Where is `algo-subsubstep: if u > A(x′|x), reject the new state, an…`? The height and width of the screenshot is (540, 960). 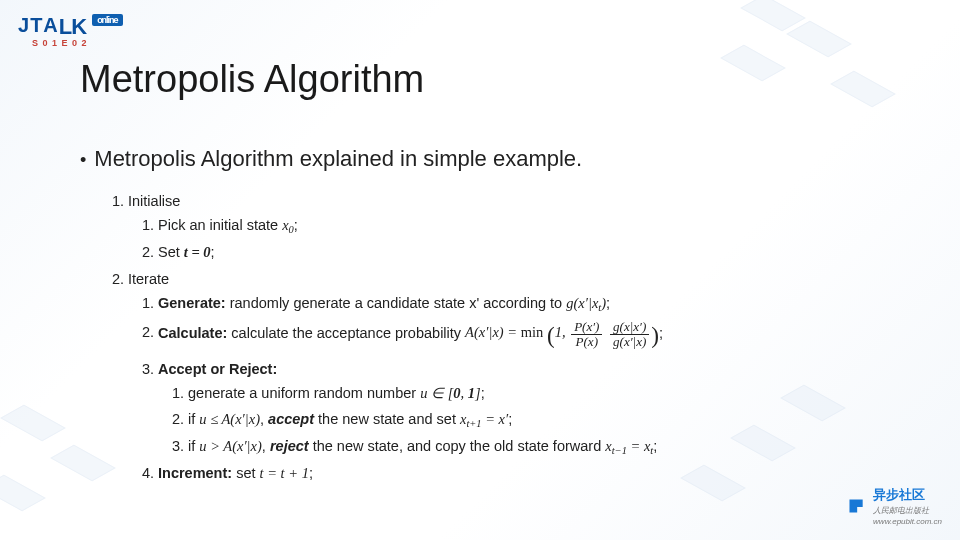
algo-subsubstep: if u > A(x′|x), reject the new state, an… is located at coordinates (544, 447).